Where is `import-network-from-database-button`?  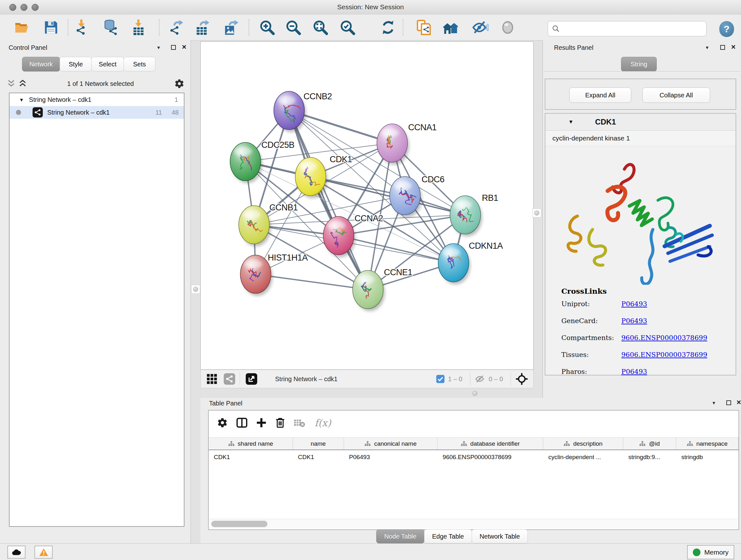 import-network-from-database-button is located at coordinates (110, 27).